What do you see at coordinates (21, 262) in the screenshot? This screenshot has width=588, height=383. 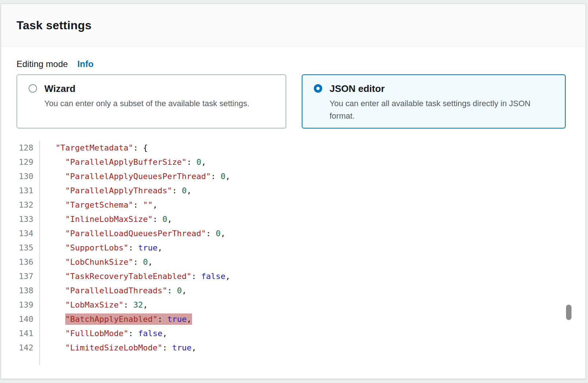 I see `line-number: 136` at bounding box center [21, 262].